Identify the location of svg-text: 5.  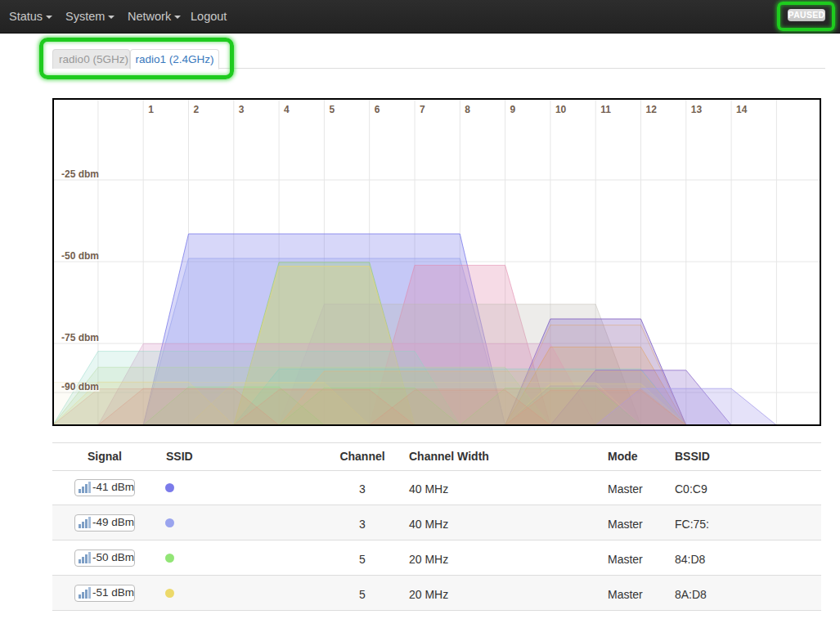
(332, 110).